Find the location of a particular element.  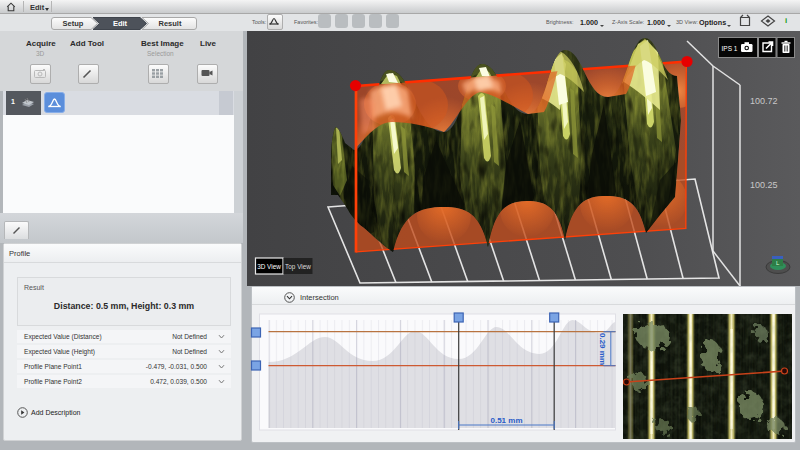

svg-text: Setup is located at coordinates (74, 24).